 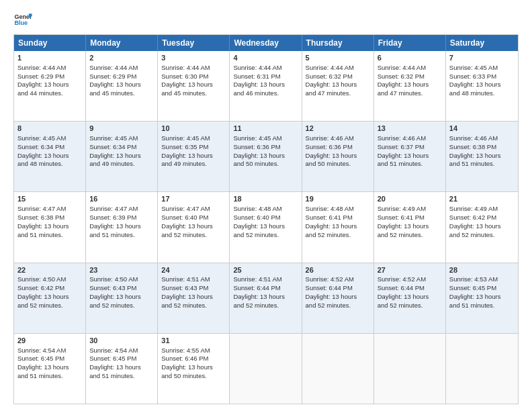 What do you see at coordinates (266, 298) in the screenshot?
I see `day-cell-25: 25Sunrise: 4:51 AMSunset: 6:44 PMDayligh…` at bounding box center [266, 298].